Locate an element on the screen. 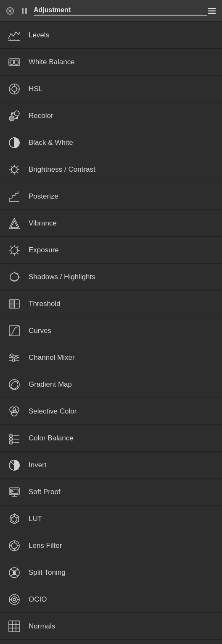 The image size is (222, 644). posterize-icon is located at coordinates (14, 196).